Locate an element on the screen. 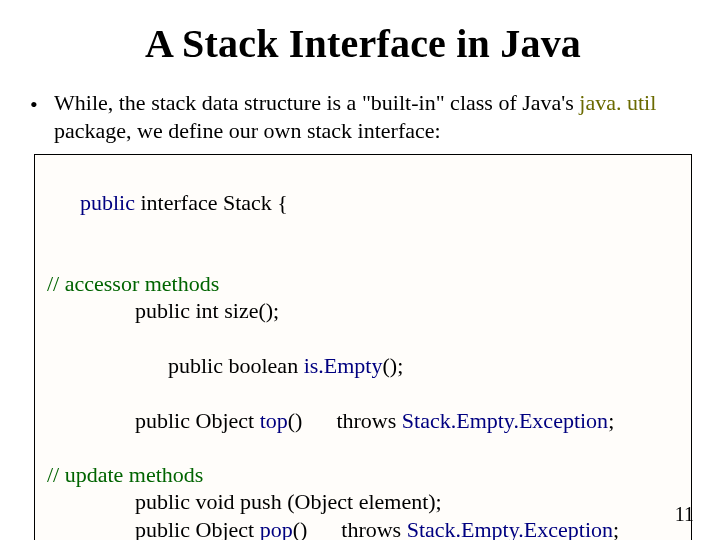 Image resolution: width=720 pixels, height=540 pixels. page-number: 11 is located at coordinates (684, 514).